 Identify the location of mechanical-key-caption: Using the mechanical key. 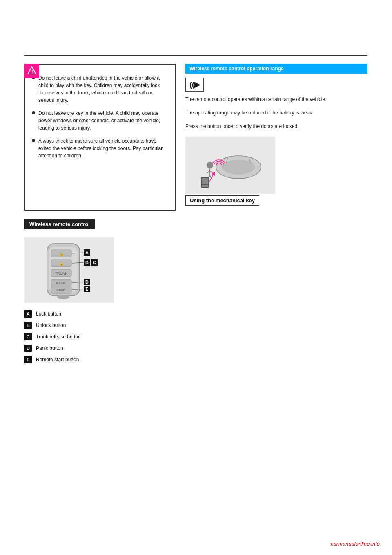
(222, 200).